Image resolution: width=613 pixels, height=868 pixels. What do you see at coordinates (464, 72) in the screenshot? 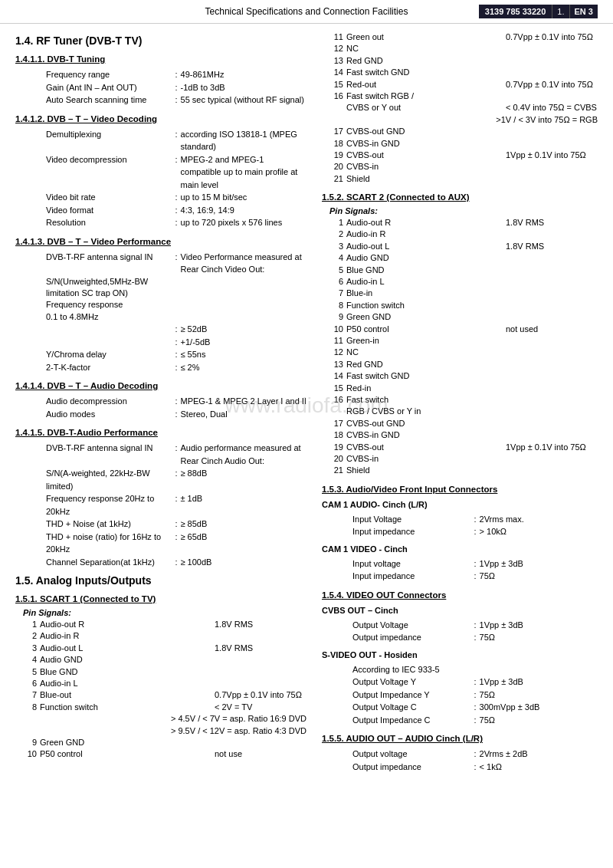
I see `list-item: 14Fast switch GND` at bounding box center [464, 72].